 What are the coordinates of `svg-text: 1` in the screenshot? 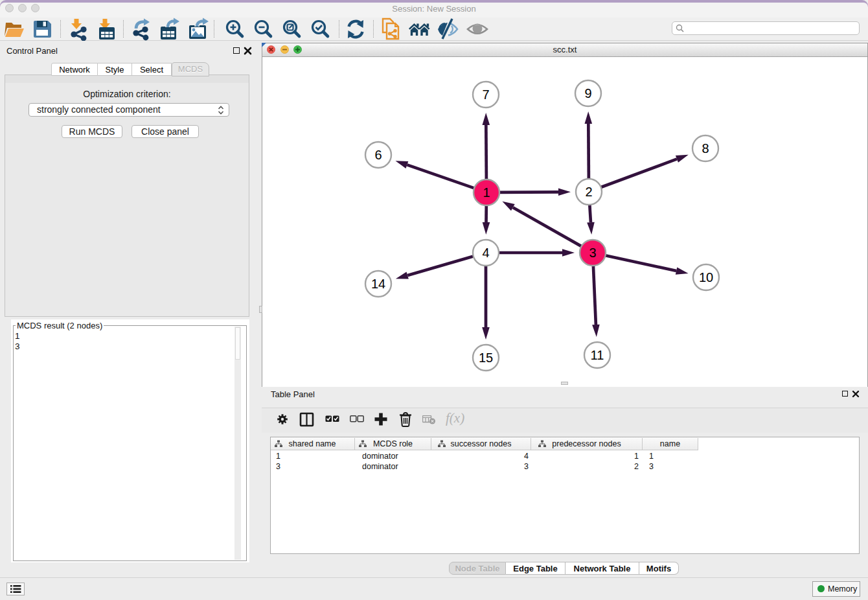 It's located at (486, 192).